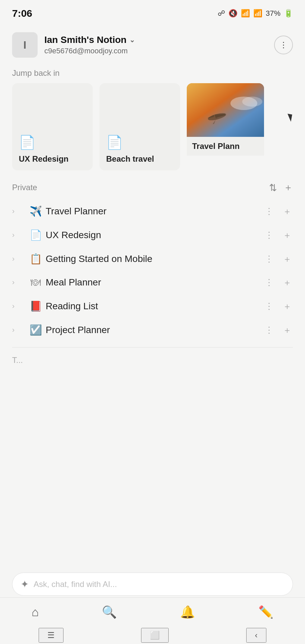 This screenshot has width=305, height=644. Describe the element at coordinates (266, 612) in the screenshot. I see `edit-icon: ✏️` at that location.